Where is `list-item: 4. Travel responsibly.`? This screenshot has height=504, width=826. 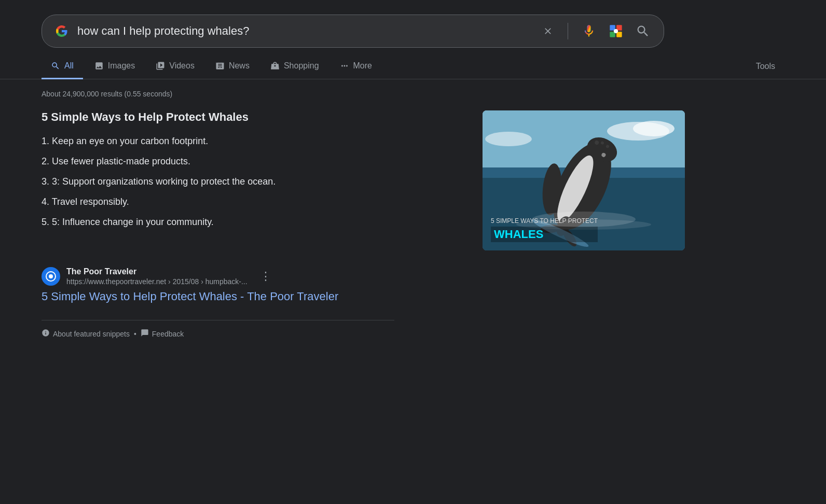 list-item: 4. Travel responsibly. is located at coordinates (252, 202).